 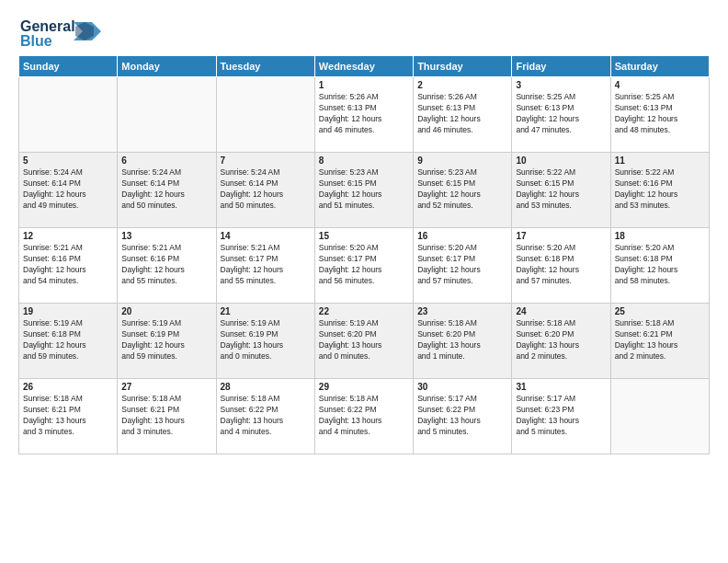 I want to click on week-row-2: 12Sunrise: 5:21 AM Sunset: 6:16 PM Dayli…, so click(x=364, y=266).